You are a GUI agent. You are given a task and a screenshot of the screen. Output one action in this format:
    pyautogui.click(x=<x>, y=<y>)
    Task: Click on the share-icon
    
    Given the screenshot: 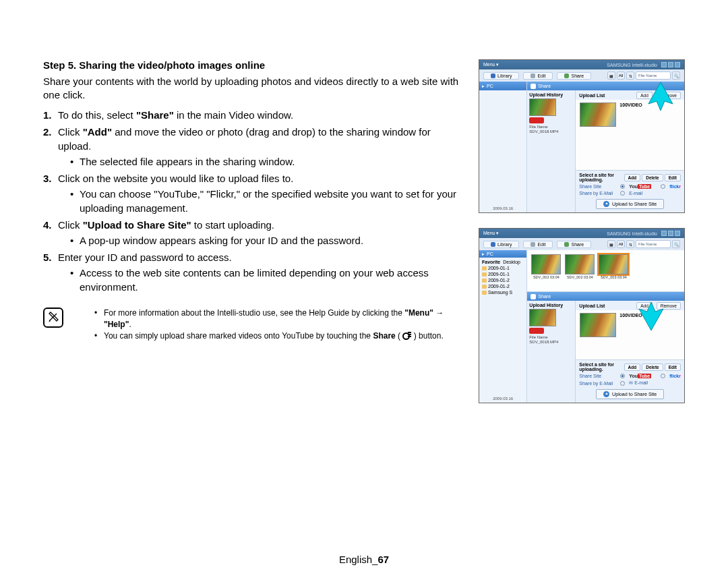 What is the action you would take?
    pyautogui.click(x=407, y=336)
    